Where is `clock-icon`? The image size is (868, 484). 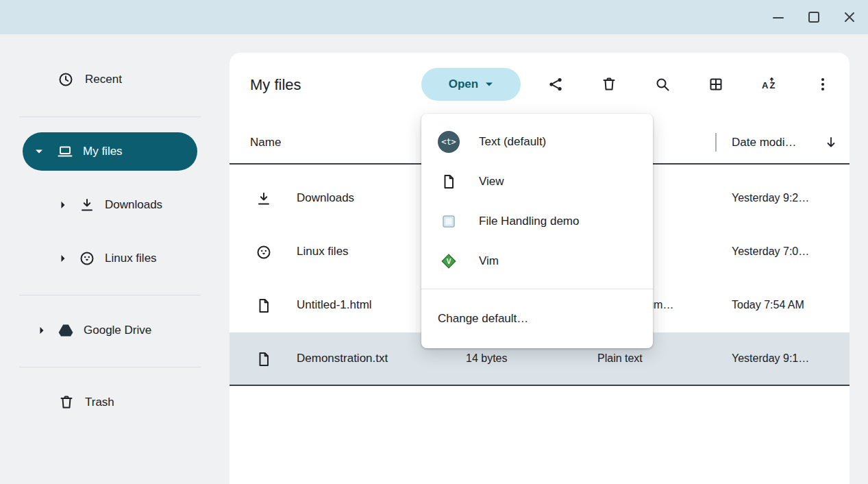
clock-icon is located at coordinates (66, 80).